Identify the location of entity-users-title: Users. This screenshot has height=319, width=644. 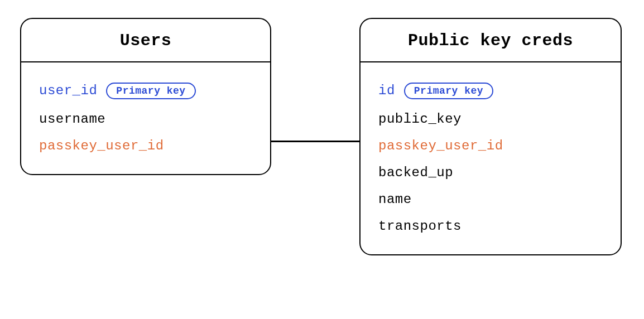
(146, 41).